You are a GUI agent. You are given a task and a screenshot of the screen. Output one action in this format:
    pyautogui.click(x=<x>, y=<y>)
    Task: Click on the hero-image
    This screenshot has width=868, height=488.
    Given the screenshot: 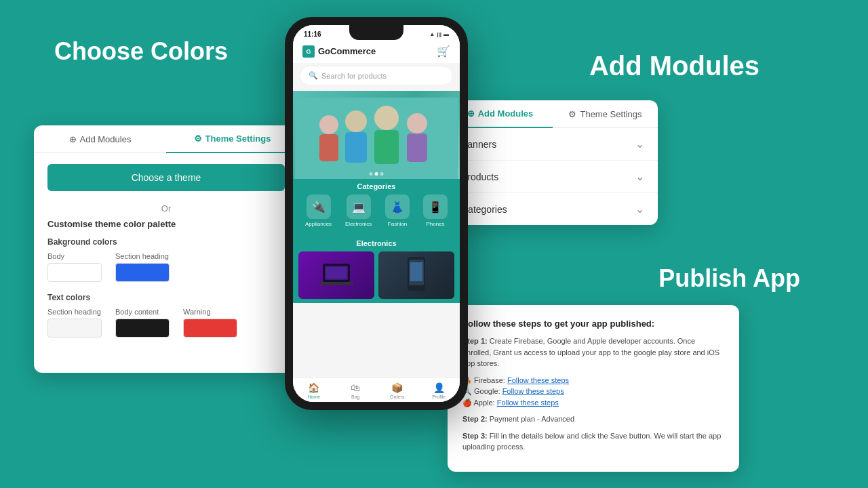 What is the action you would take?
    pyautogui.click(x=376, y=138)
    